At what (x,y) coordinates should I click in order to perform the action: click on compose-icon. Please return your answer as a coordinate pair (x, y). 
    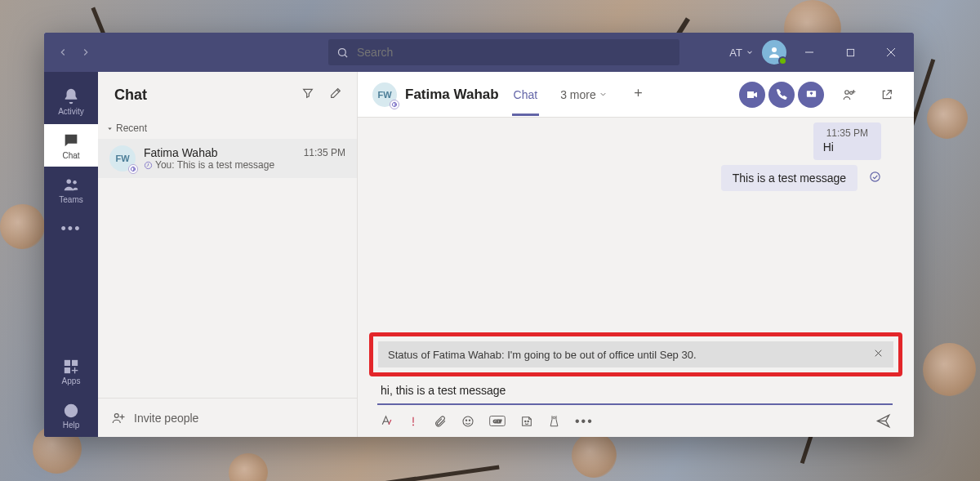
    Looking at the image, I should click on (336, 93).